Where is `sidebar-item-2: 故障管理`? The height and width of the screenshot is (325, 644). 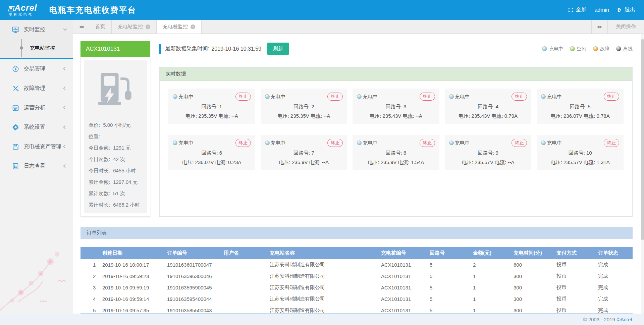 sidebar-item-2: 故障管理 is located at coordinates (37, 88).